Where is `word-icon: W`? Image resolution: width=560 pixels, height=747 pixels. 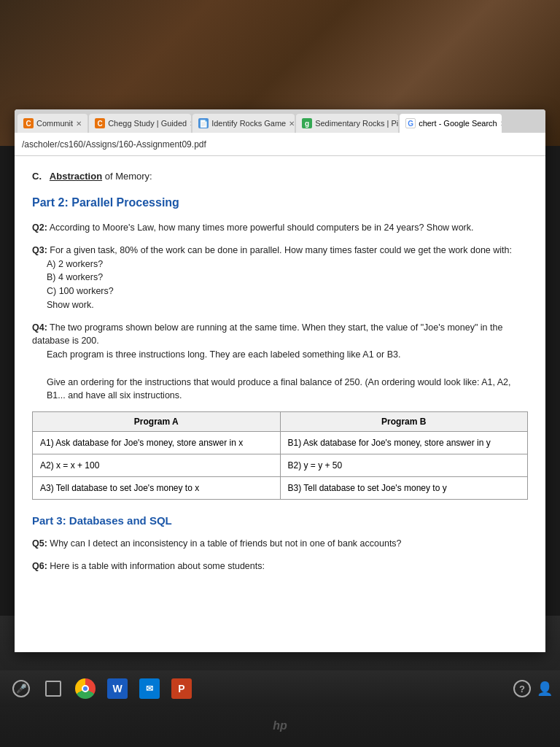
word-icon: W is located at coordinates (117, 689).